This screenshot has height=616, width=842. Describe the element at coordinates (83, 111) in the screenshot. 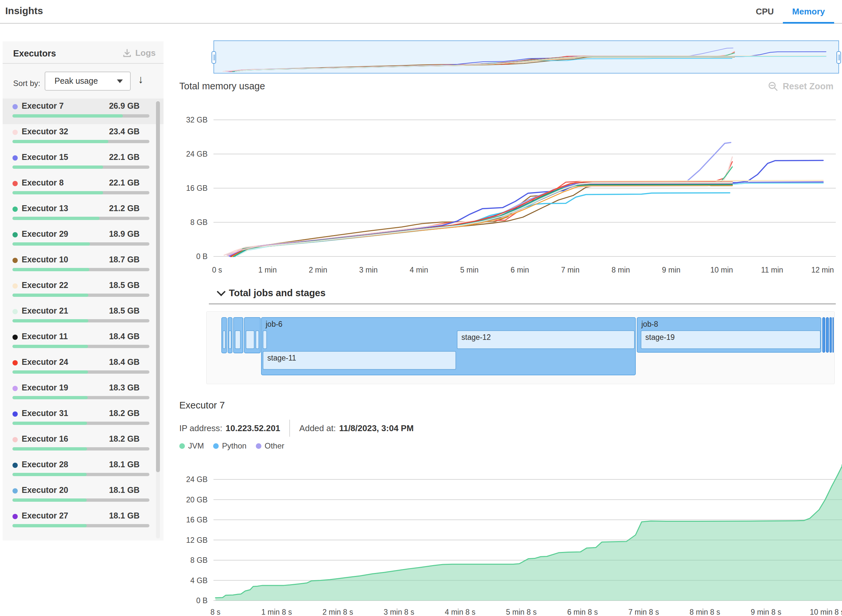

I see `executor-list-item: Executor 726.9 GB` at that location.